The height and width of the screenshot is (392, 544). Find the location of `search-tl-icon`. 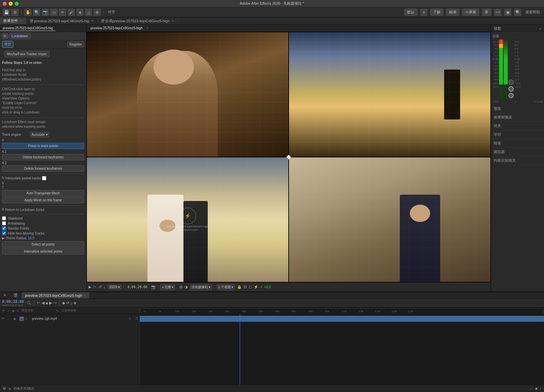

search-tl-icon is located at coordinates (29, 303).